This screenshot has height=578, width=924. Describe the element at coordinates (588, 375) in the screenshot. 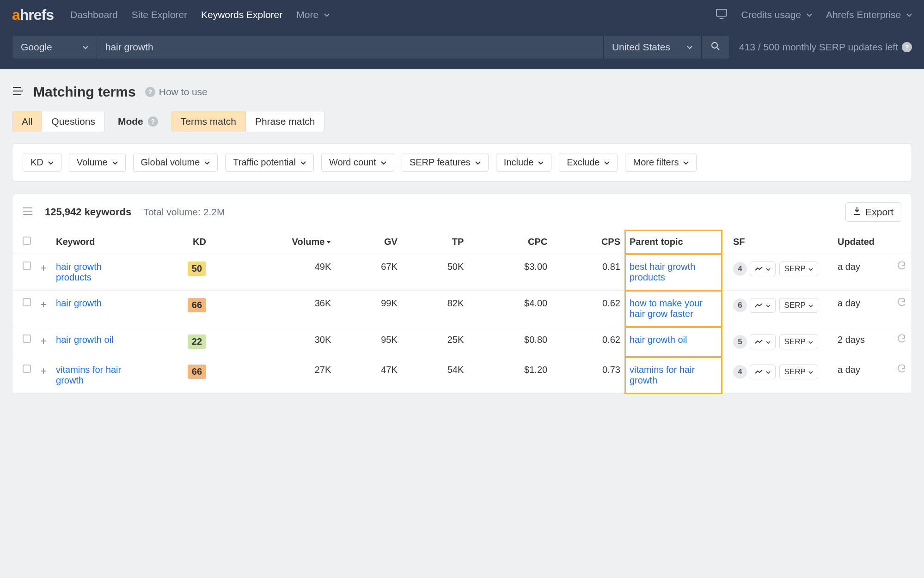

I see `cell-cps: 0.73` at that location.